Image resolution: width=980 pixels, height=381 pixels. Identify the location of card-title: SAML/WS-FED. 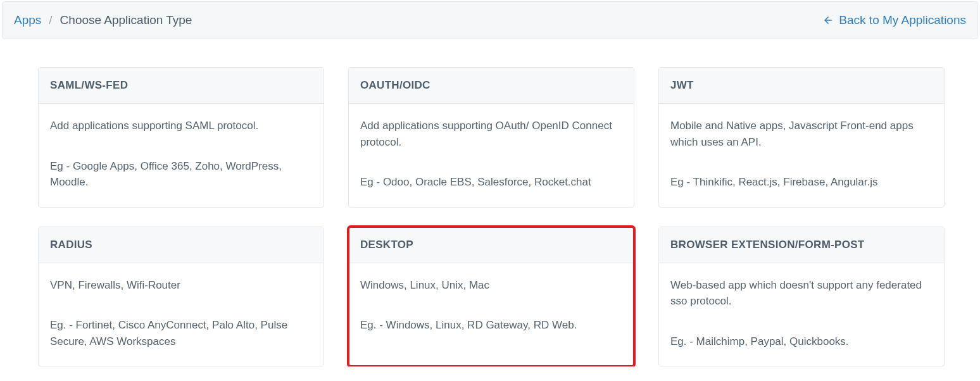
(181, 86).